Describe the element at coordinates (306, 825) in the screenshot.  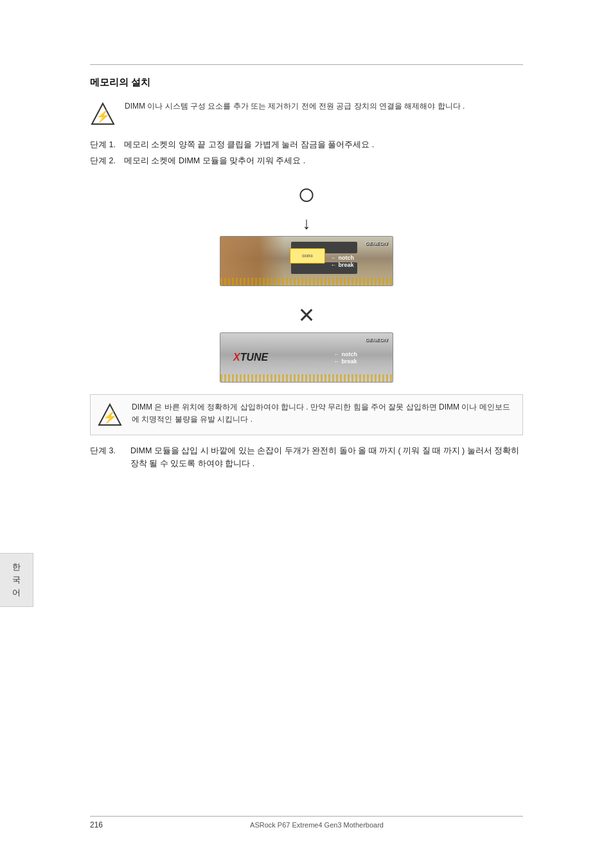
I see `footer-content: 216 ASRock P67 Extreme4 Gen3 Motherboard` at that location.